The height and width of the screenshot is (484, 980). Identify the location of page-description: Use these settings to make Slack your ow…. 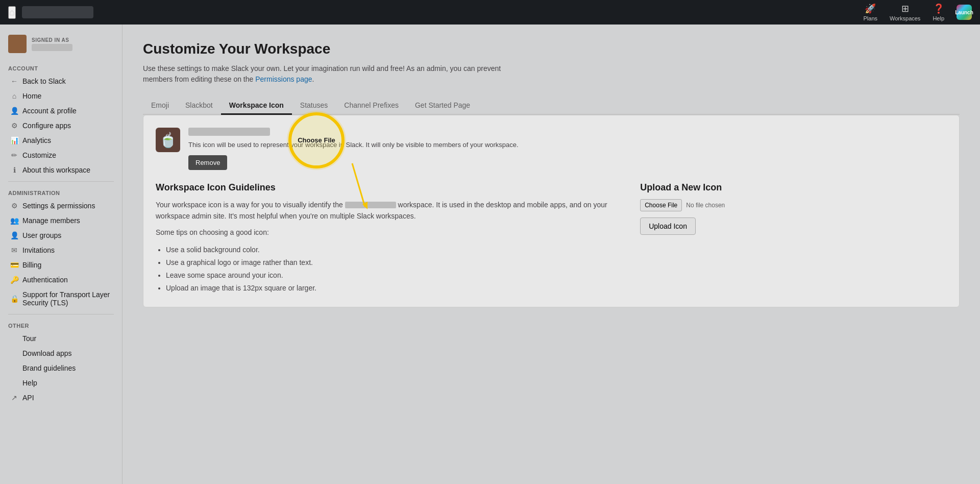
(327, 74).